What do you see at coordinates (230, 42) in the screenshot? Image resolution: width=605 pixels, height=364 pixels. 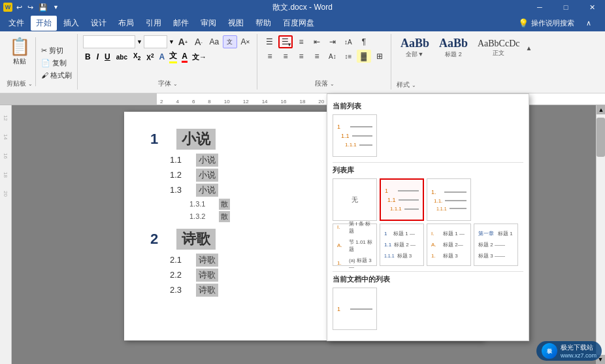 I see `wubi-btn: 文` at bounding box center [230, 42].